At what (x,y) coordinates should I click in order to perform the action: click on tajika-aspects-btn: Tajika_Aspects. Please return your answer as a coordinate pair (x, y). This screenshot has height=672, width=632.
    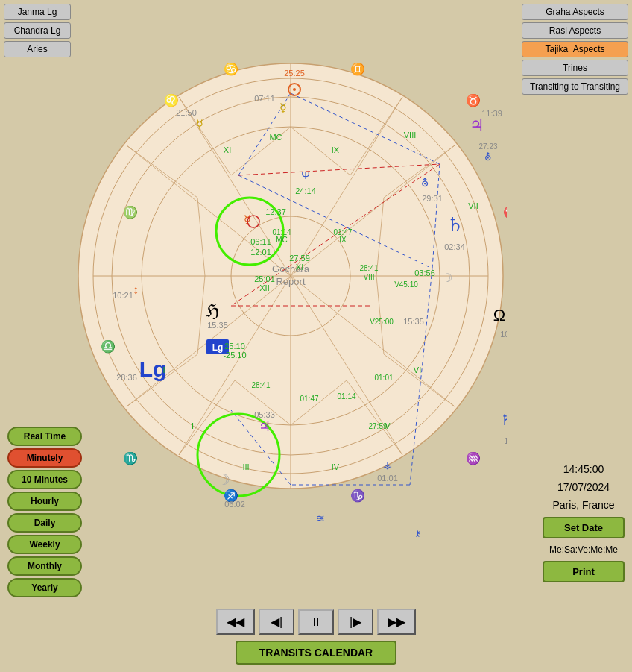
    Looking at the image, I should click on (575, 49).